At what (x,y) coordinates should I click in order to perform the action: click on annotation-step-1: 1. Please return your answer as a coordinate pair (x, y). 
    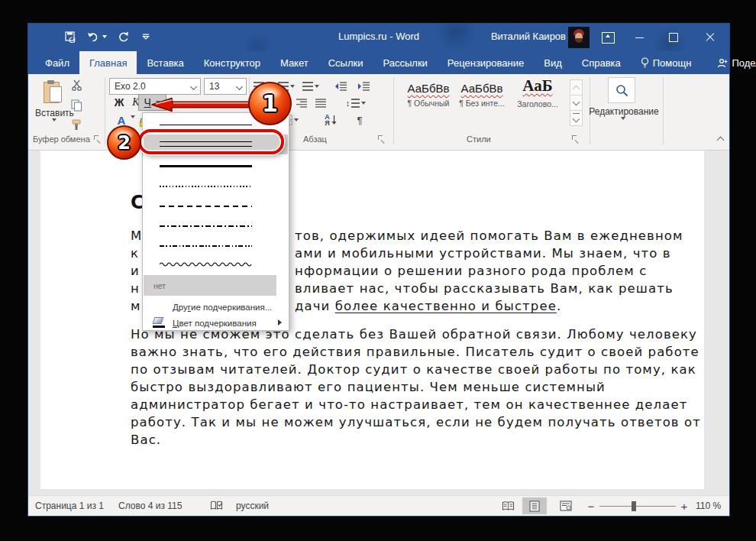
    Looking at the image, I should click on (270, 104).